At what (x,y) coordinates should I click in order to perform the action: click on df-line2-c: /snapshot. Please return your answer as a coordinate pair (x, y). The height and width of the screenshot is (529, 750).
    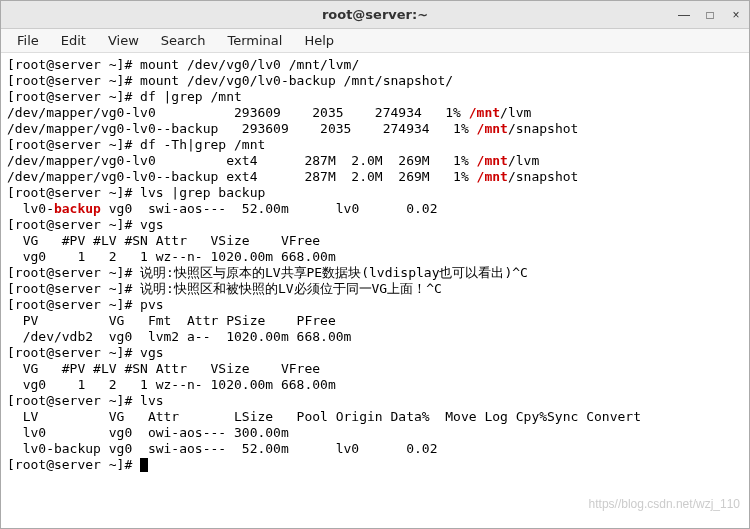
    Looking at the image, I should click on (543, 128).